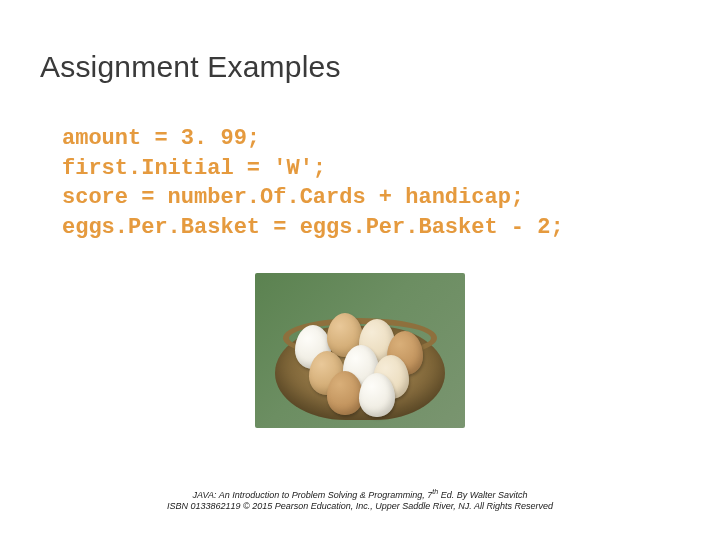 The height and width of the screenshot is (540, 720). What do you see at coordinates (360, 67) in the screenshot?
I see `slide-title: Assignment Examples` at bounding box center [360, 67].